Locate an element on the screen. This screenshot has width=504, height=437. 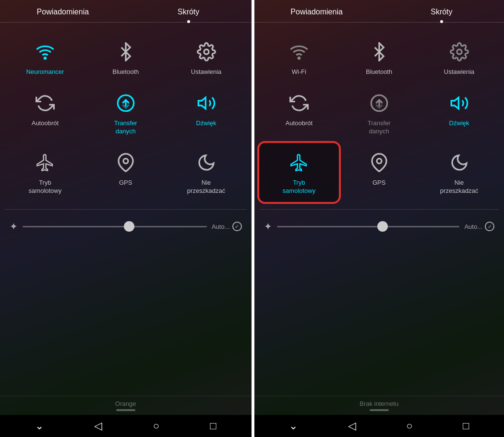
right-brightness-thumb is located at coordinates (383, 226).